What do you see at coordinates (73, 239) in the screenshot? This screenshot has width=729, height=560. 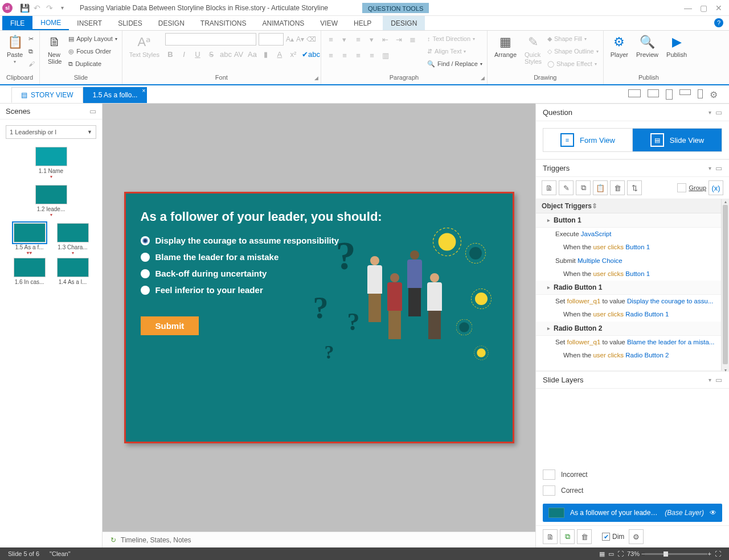 I see `slide-thumb-4: 1.3 Chara...▾` at bounding box center [73, 239].